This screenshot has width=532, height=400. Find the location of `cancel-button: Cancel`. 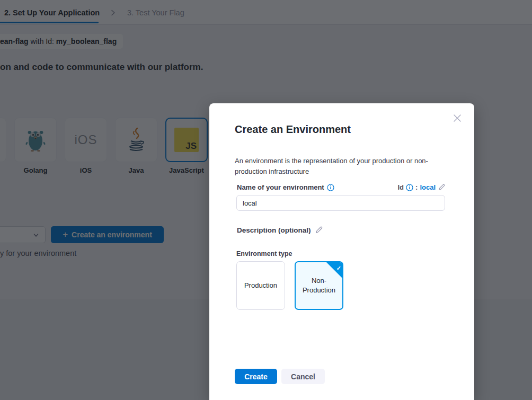

cancel-button: Cancel is located at coordinates (303, 376).